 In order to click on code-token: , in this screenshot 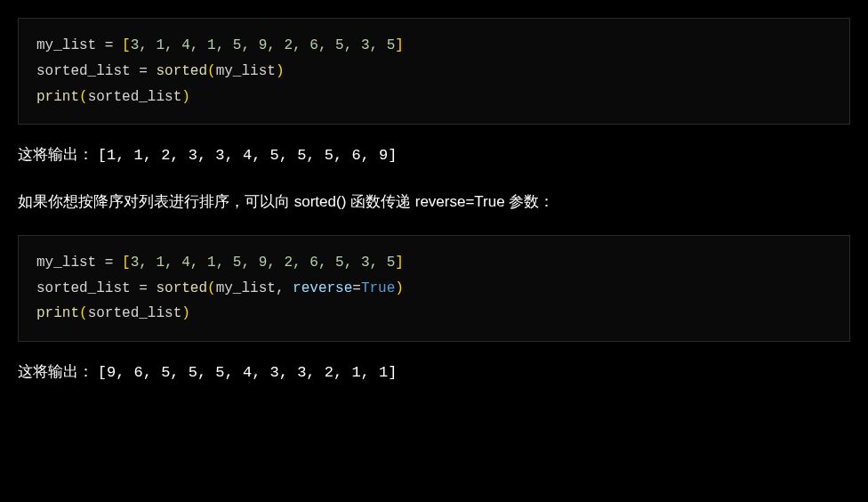, I will do `click(285, 288)`.